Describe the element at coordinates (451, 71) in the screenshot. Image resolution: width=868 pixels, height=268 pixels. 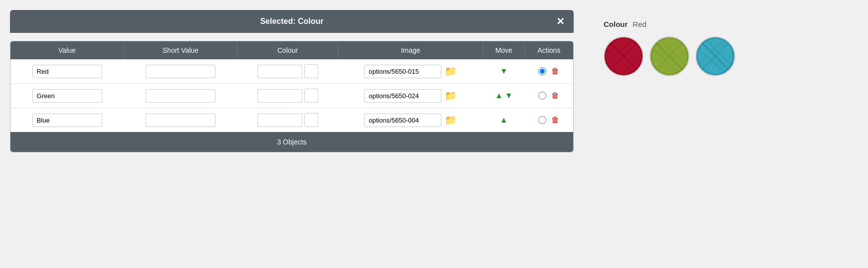
I see `folder-icon-0: 📁` at that location.